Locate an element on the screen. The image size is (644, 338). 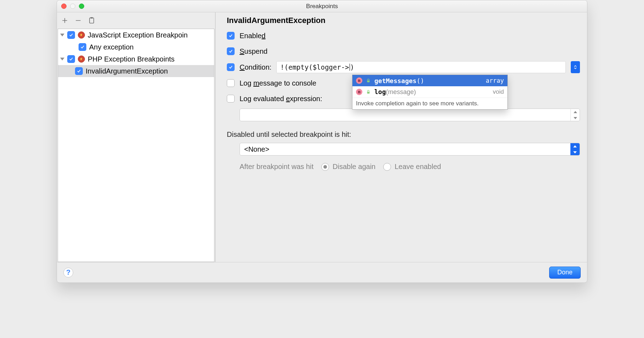
tree-group-label: PHP Exception Breakpoints is located at coordinates (131, 59).